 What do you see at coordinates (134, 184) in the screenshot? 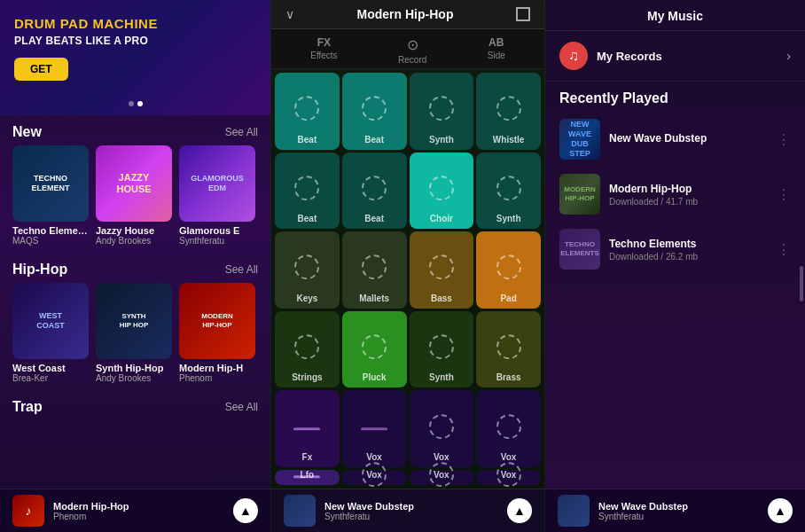
I see `card-thumb-jazzy: JAZZYHOUSE` at bounding box center [134, 184].